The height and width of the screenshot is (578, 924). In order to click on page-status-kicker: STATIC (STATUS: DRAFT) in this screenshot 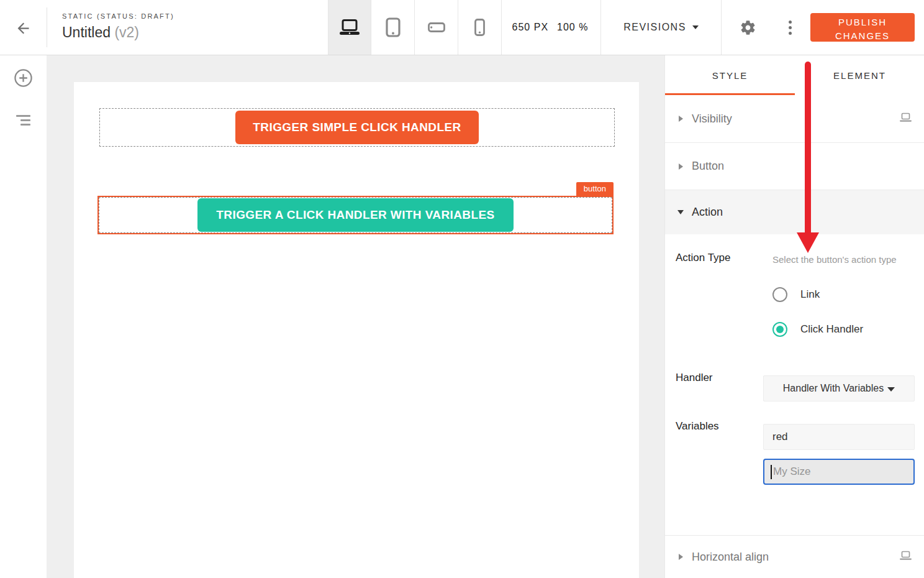, I will do `click(118, 16)`.